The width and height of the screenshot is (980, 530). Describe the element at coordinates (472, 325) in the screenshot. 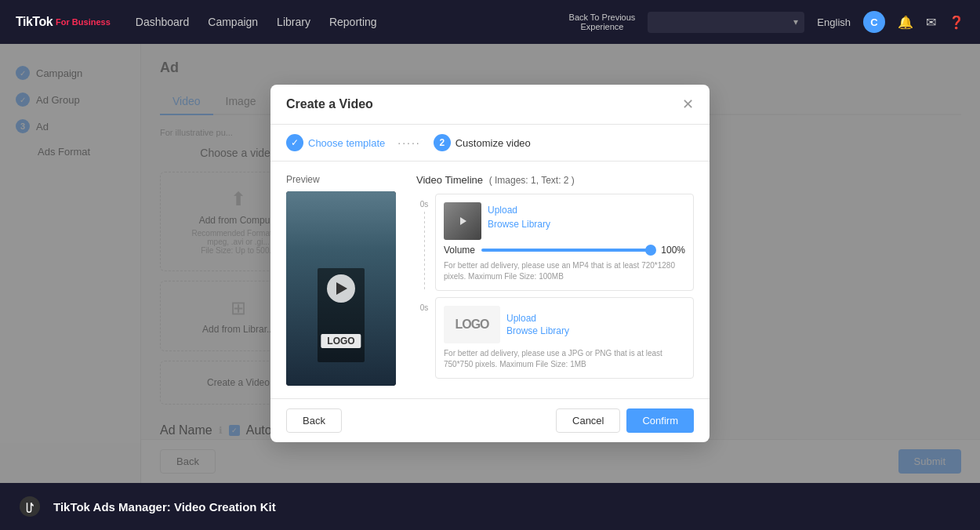

I see `logo-text: LOGO` at that location.